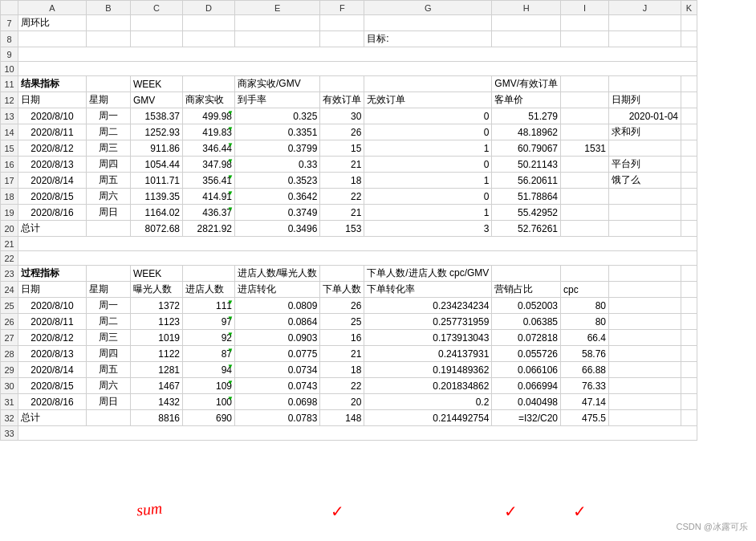  What do you see at coordinates (526, 306) in the screenshot?
I see `cell-25-H: 0.052003` at bounding box center [526, 306].